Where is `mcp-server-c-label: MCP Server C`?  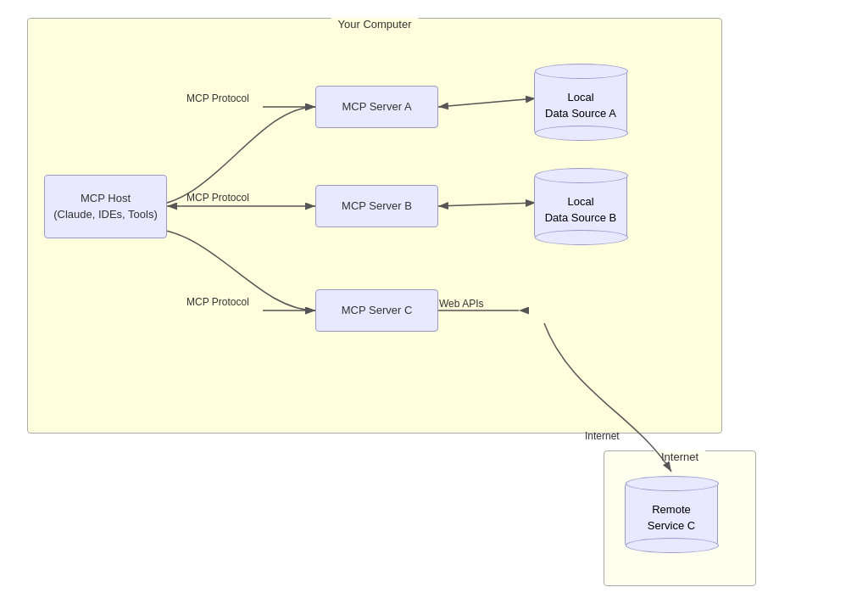 mcp-server-c-label: MCP Server C is located at coordinates (377, 310).